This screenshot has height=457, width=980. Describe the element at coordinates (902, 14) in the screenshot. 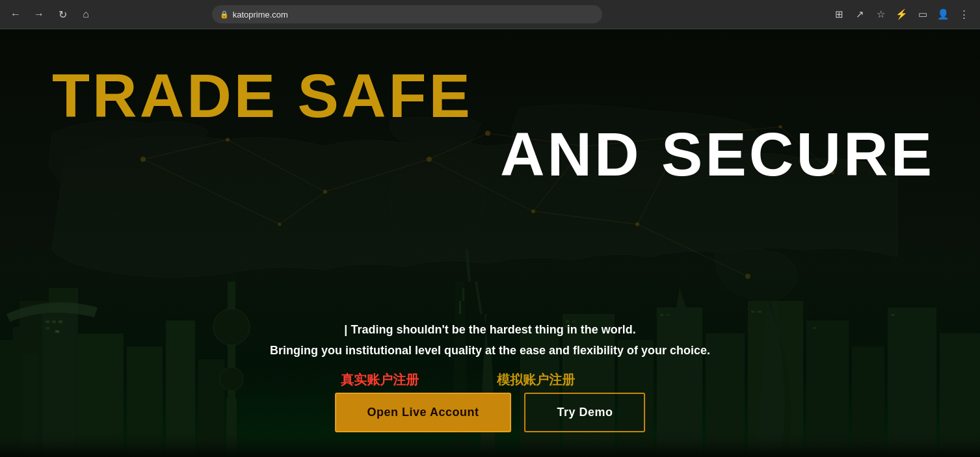

I see `toolbar-icons: ⊞ ↗ ☆ ⚡ ▭ 👤 ⋮` at that location.